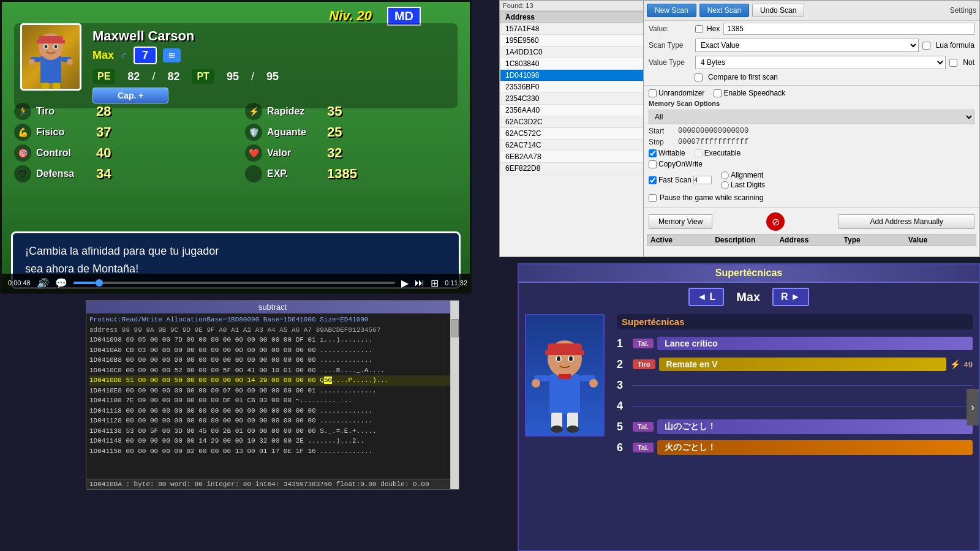 This screenshot has width=980, height=551. I want to click on pe-current: 82, so click(134, 77).